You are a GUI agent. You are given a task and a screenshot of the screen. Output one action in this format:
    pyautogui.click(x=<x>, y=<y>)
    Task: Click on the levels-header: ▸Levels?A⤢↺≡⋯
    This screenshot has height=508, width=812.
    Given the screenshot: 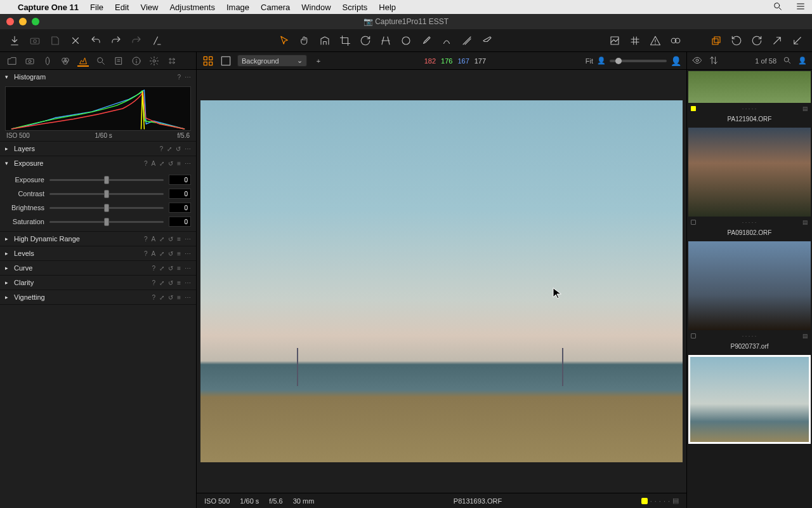 What is the action you would take?
    pyautogui.click(x=98, y=253)
    